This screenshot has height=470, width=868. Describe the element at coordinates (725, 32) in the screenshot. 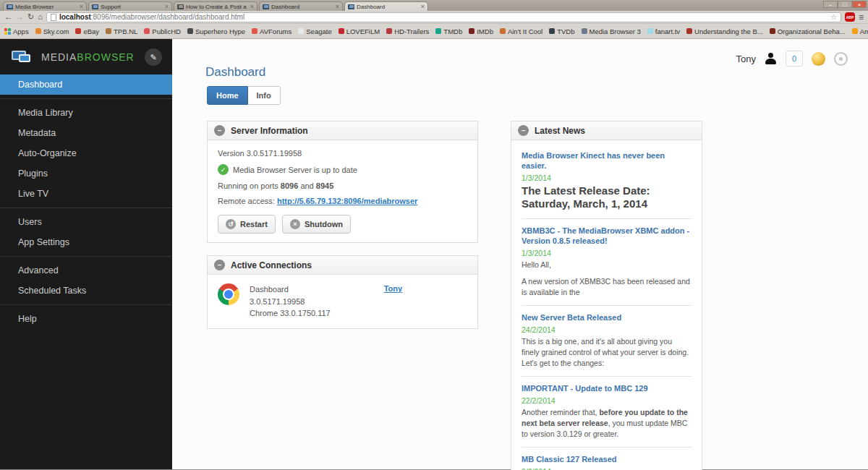

I see `bookmark: Understanding the B...` at that location.